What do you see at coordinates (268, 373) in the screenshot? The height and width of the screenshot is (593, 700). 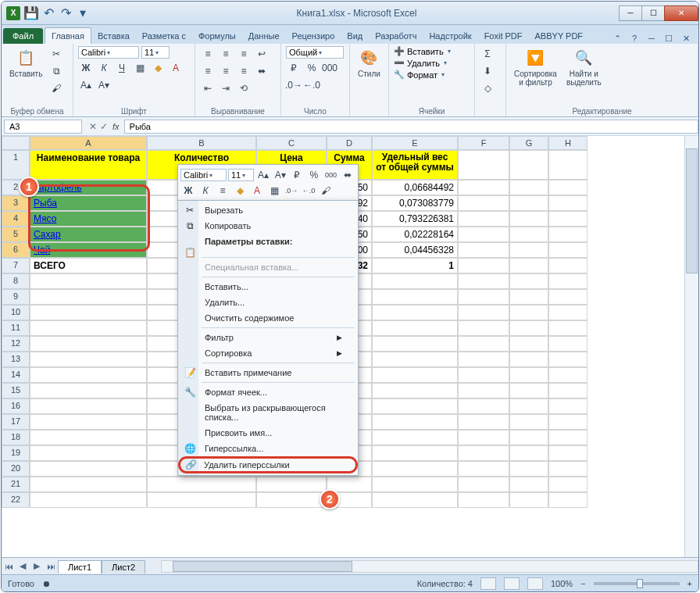 I see `ctx-comment: 📝Вставить примечание` at bounding box center [268, 373].